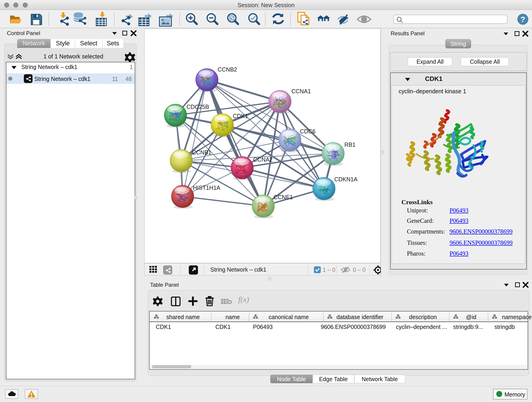  I want to click on svg-text: CCNE1, so click(283, 197).